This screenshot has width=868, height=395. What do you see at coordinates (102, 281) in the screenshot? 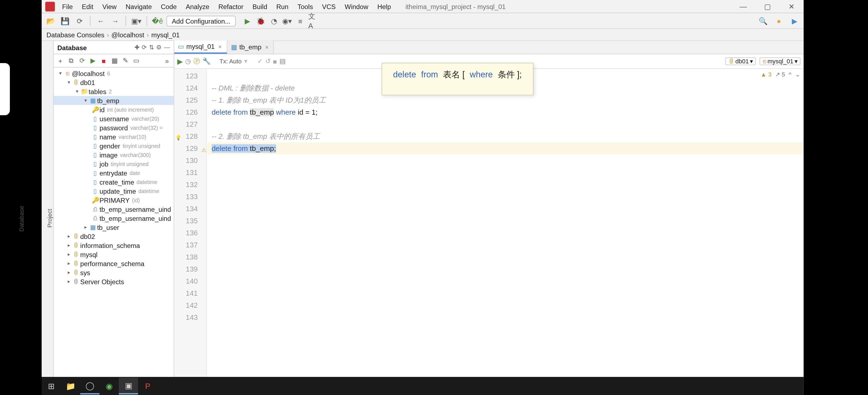
I see `tree-serverobj: Server Objects` at bounding box center [102, 281].